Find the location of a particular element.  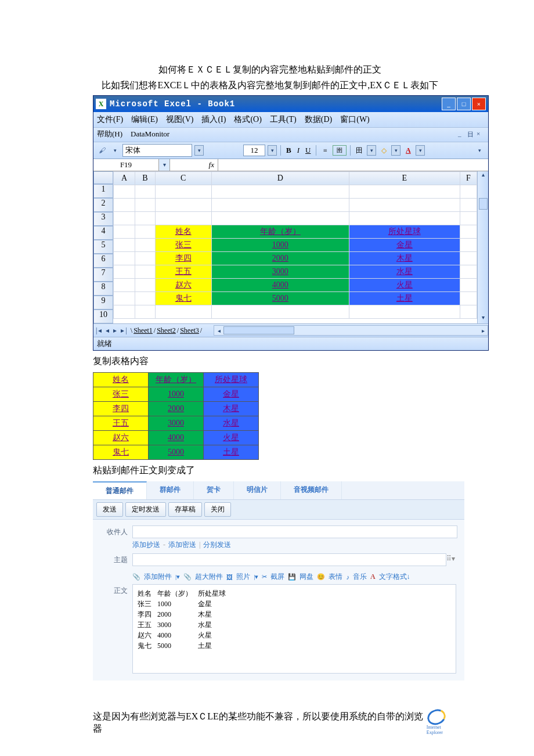

emoji-icon: 😊 is located at coordinates (321, 577).